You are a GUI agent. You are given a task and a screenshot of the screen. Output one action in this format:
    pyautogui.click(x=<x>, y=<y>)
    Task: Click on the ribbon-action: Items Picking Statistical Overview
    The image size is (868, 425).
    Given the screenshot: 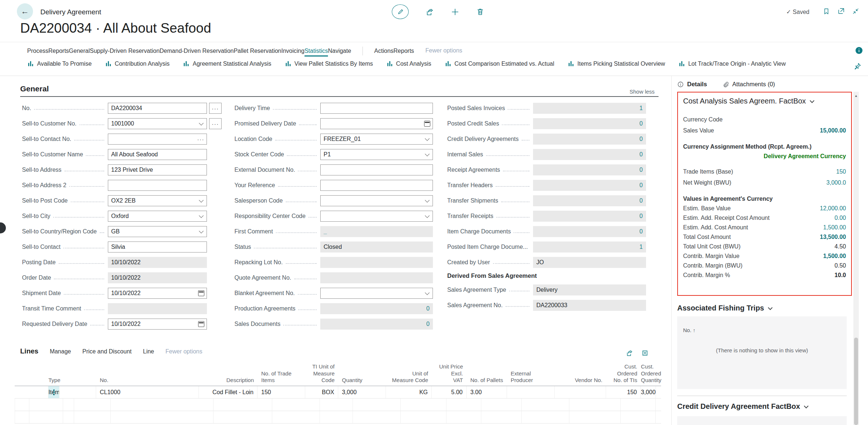 What is the action you would take?
    pyautogui.click(x=616, y=64)
    